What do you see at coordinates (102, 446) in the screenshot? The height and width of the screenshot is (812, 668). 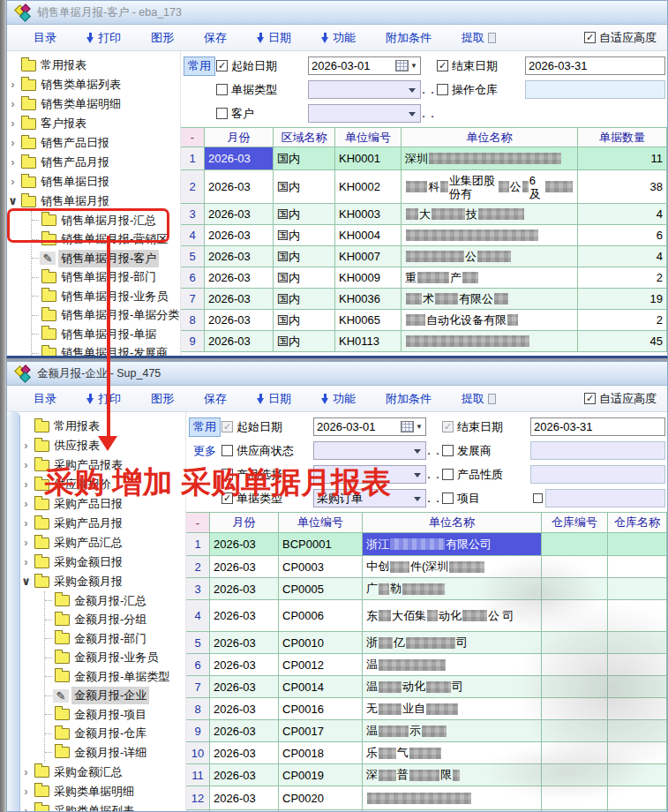 I see `tree-item-供应报表: ›供应报表` at bounding box center [102, 446].